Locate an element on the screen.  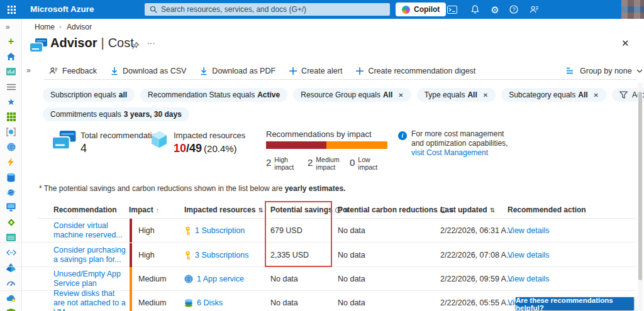
avatar-redacted is located at coordinates (633, 9).